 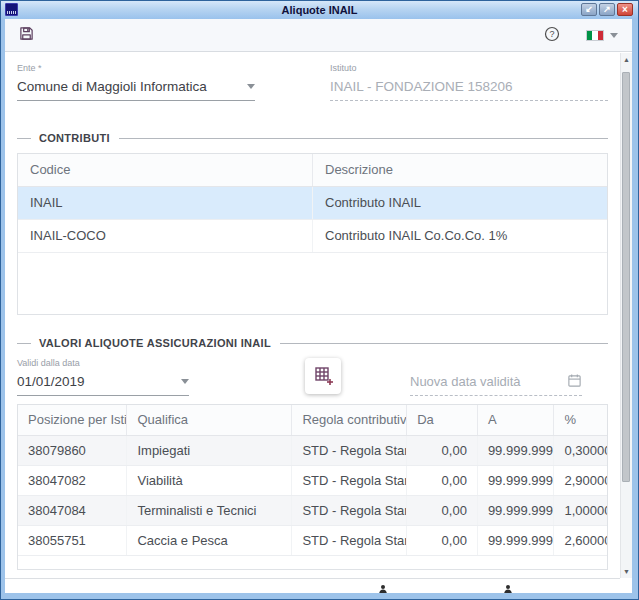 What do you see at coordinates (626, 60) in the screenshot?
I see `scroll-up-icon: ▲` at bounding box center [626, 60].